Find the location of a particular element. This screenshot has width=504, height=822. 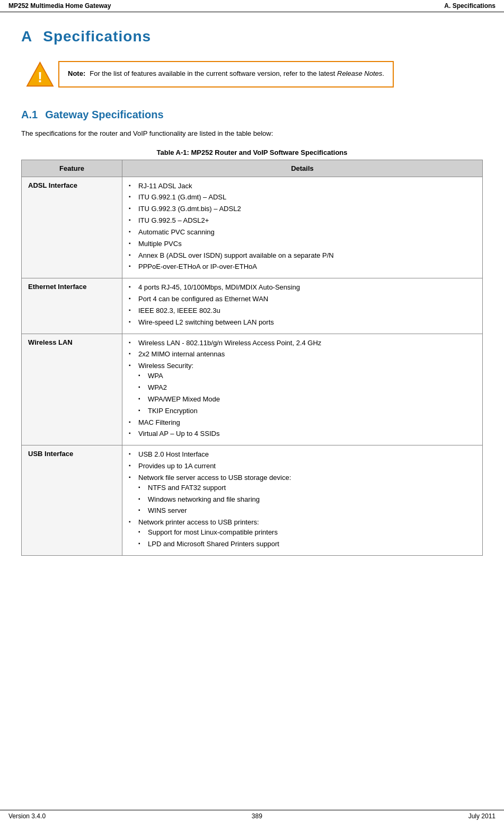

footer-version: Version 3.4.0 is located at coordinates (27, 816).